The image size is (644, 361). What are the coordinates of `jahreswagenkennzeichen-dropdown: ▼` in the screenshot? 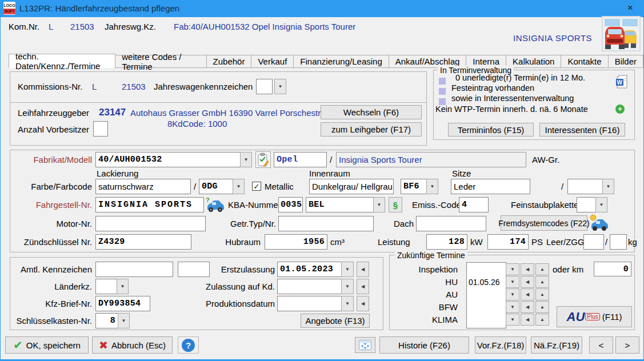 It's located at (280, 87).